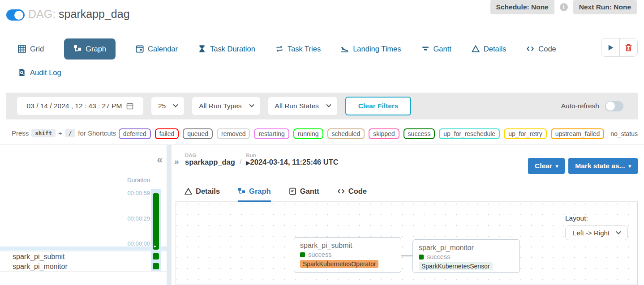  I want to click on tab-code: Code, so click(541, 49).